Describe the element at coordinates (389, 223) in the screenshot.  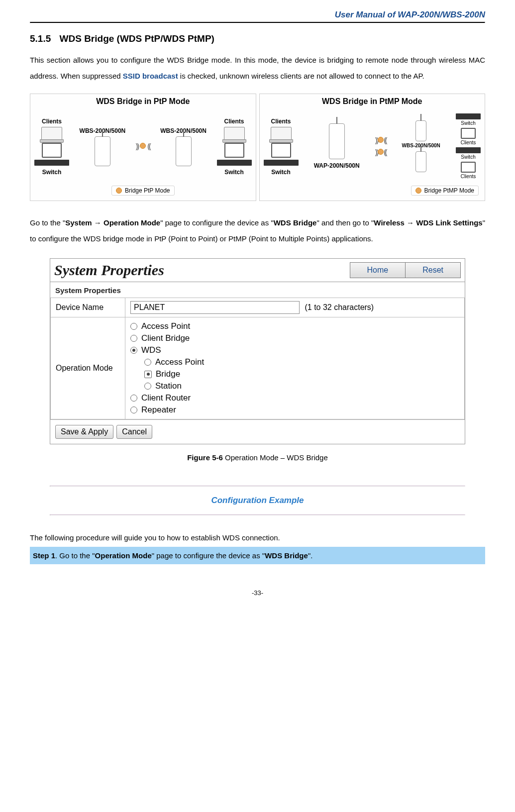
I see `nav-wireless: Wireless` at that location.